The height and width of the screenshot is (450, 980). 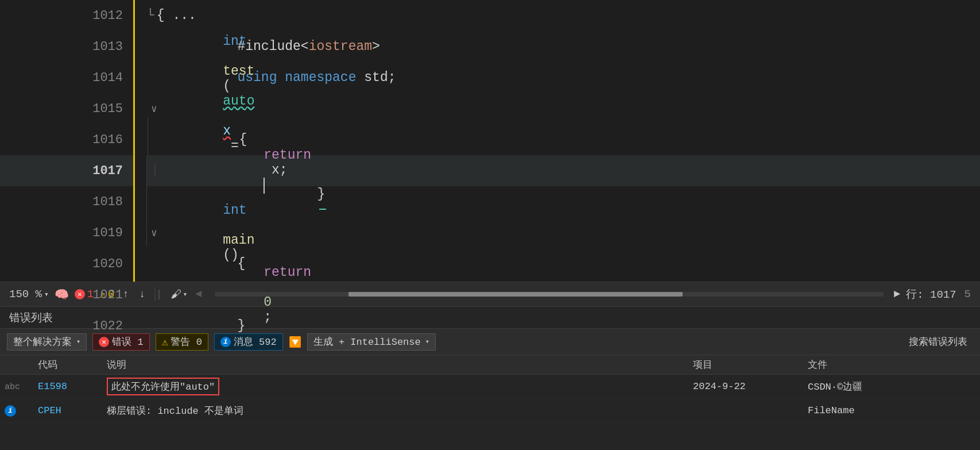 I want to click on row1-file: CSDN·©边疆, so click(x=889, y=386).